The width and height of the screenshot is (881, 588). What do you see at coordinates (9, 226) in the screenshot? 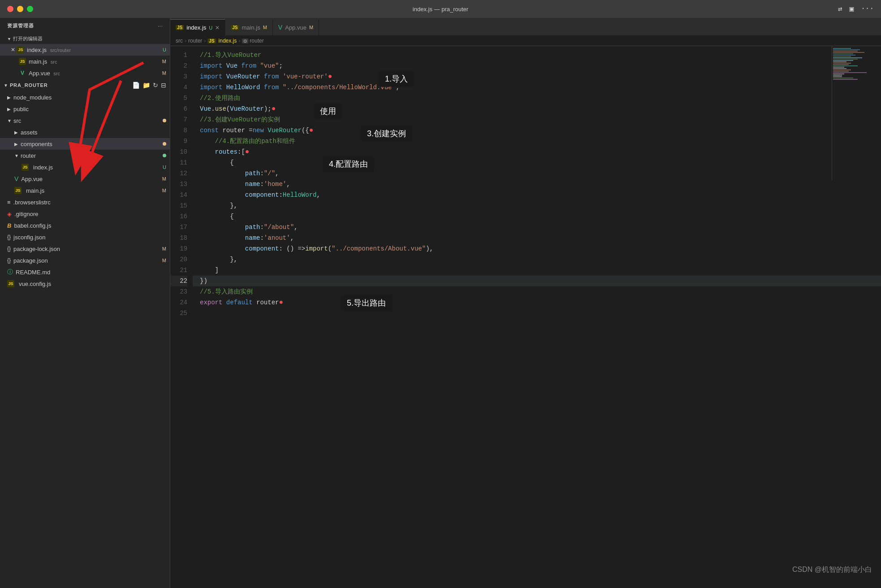
I see `babel-icon: B` at bounding box center [9, 226].